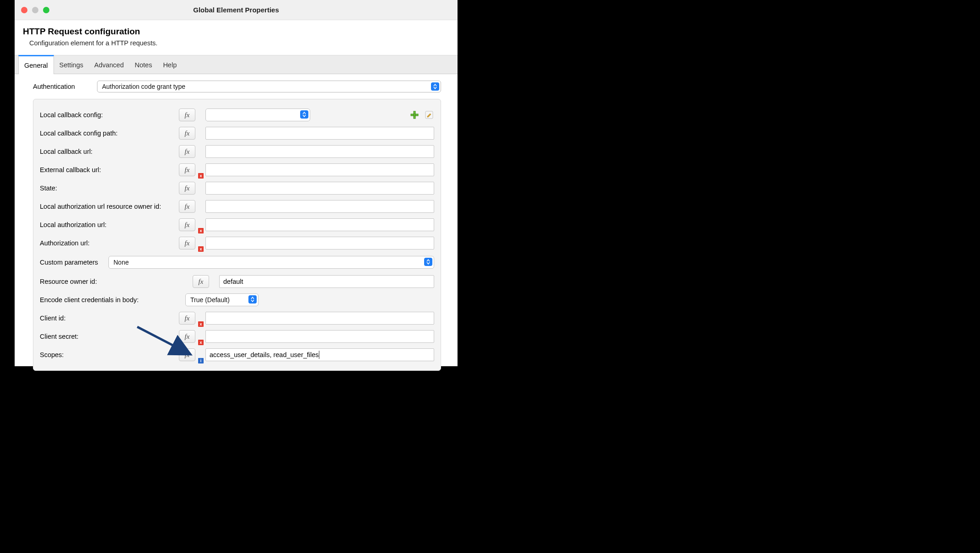  Describe the element at coordinates (269, 87) in the screenshot. I see `authentication-select: Authorization code grant type` at that location.